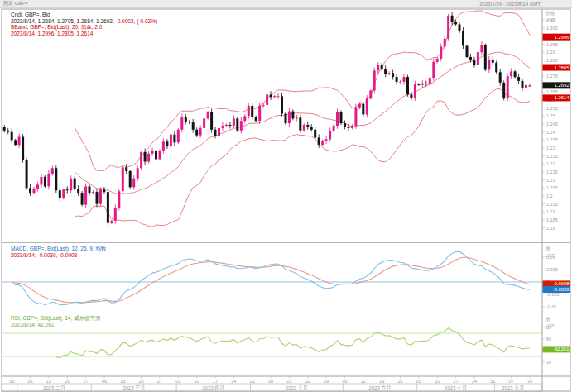  Describe the element at coordinates (561, 284) in the screenshot. I see `macd-badge-value: -0.0008` at that location.